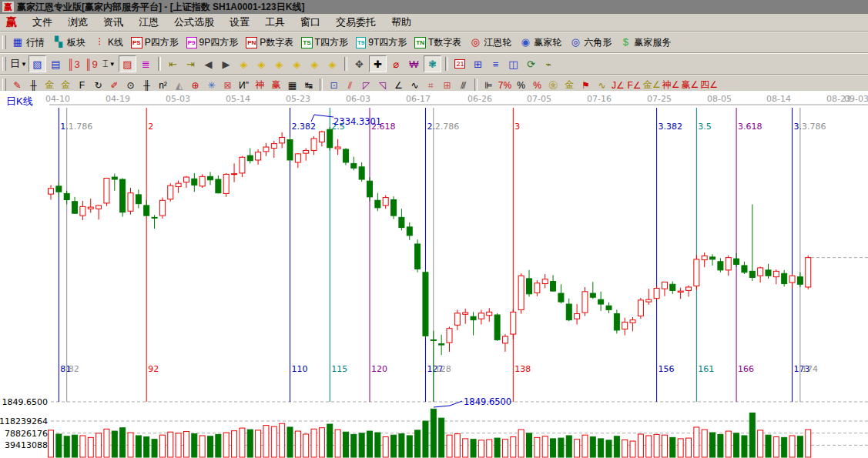  What do you see at coordinates (162, 43) in the screenshot?
I see `p-square-button-label: P四方形` at bounding box center [162, 43].